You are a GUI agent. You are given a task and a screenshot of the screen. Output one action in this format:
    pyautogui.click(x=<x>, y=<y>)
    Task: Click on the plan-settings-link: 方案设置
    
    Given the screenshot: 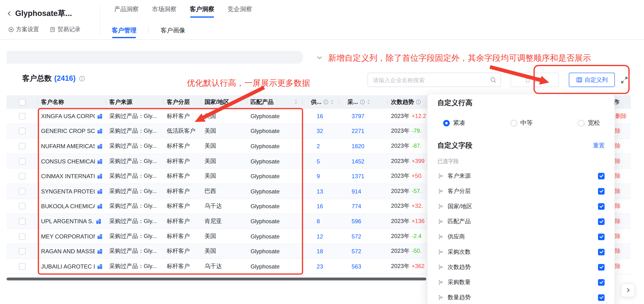 What is the action you would take?
    pyautogui.click(x=24, y=30)
    